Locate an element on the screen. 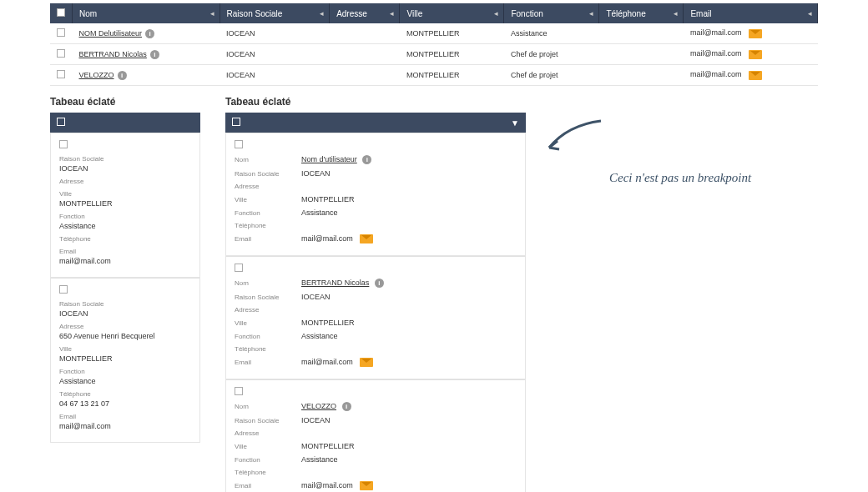  narrow-exploded-view: Tabeau éclaté Raison SocialeIOCEANAdress… is located at coordinates (125, 269).